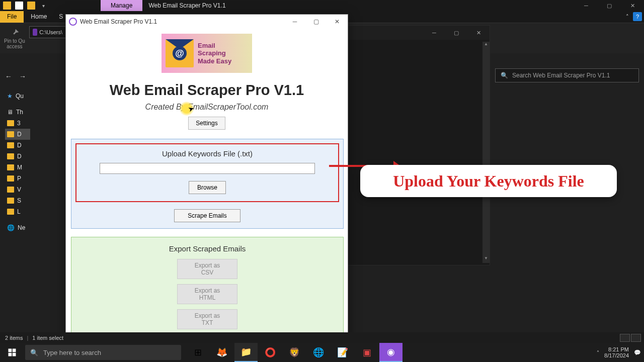  What do you see at coordinates (456, 33) in the screenshot?
I see `bg-maximize-button: ▢` at bounding box center [456, 33].